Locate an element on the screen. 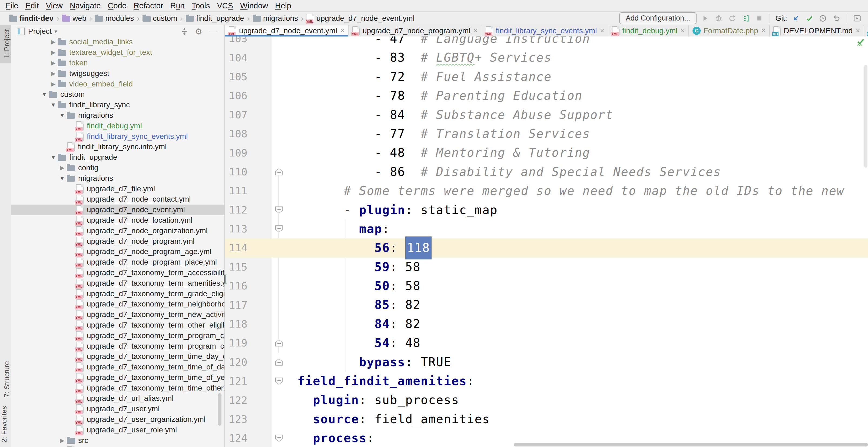 The height and width of the screenshot is (447, 868). tree-row: ▼findit_library_sync is located at coordinates (118, 105).